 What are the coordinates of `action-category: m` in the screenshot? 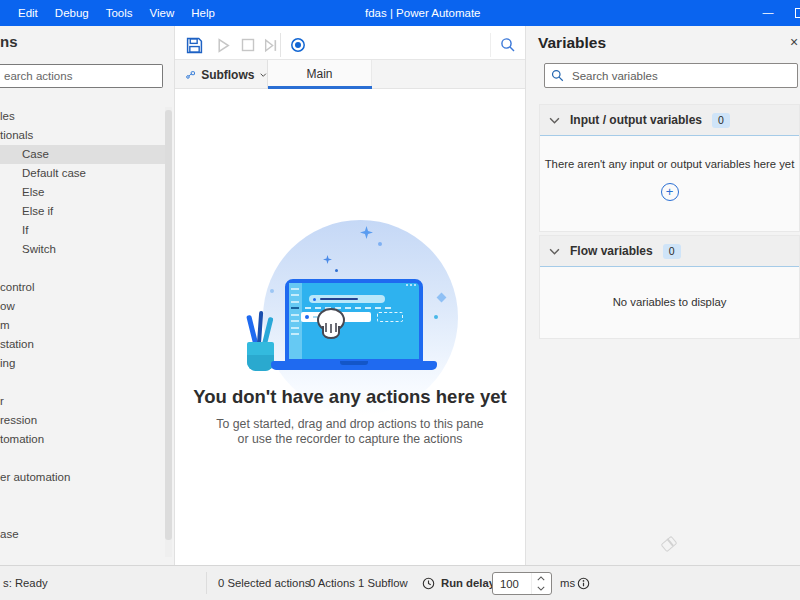 It's located at (83, 326).